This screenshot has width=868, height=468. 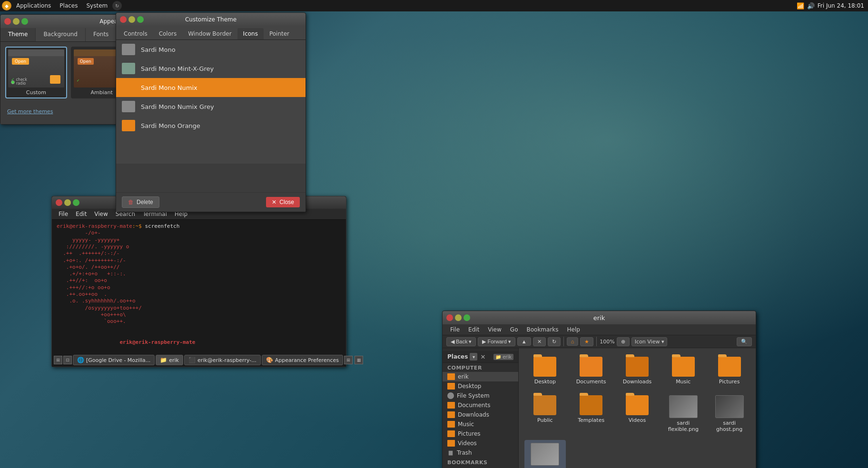 I want to click on fm-up-btn: ▲, so click(x=524, y=341).